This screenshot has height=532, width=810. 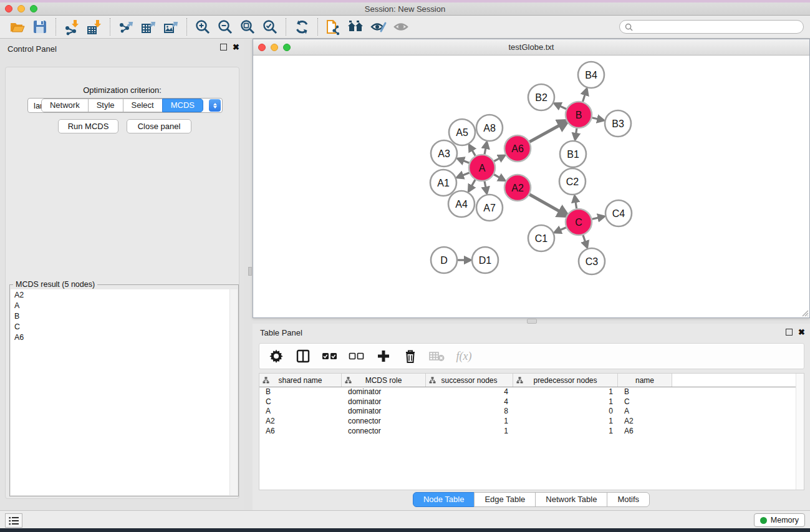 I want to click on graph-node-A6: A6, so click(x=518, y=148).